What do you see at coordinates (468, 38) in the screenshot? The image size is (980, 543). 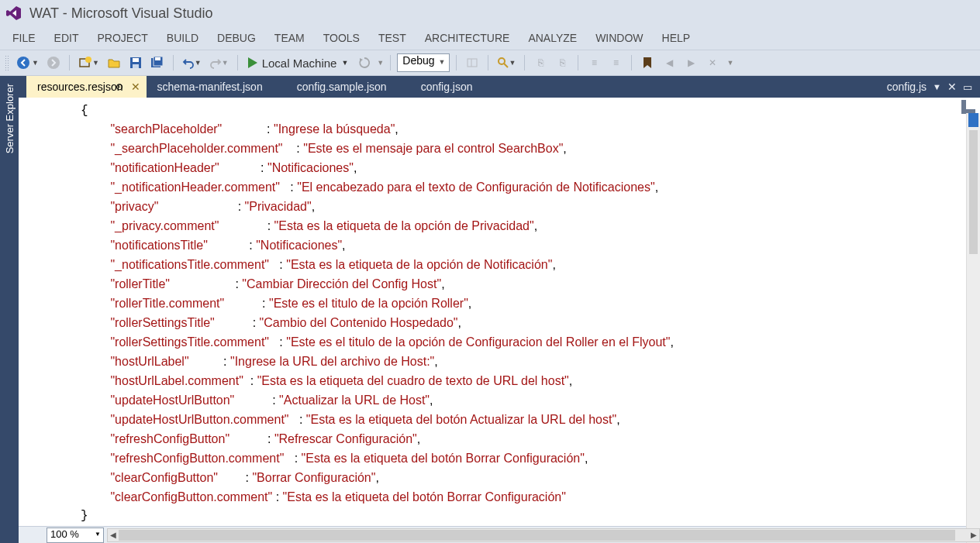 I see `menu-item: ARCHITECTURE` at bounding box center [468, 38].